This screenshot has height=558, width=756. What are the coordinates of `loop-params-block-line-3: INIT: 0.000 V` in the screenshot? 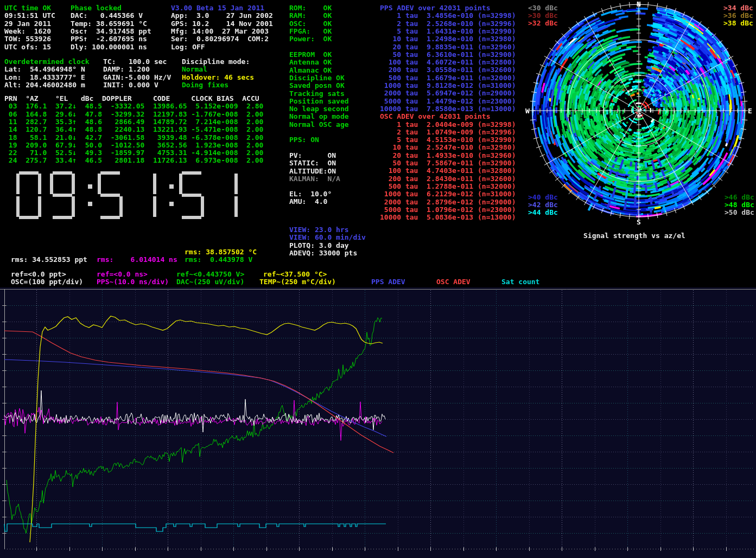 It's located at (131, 85).